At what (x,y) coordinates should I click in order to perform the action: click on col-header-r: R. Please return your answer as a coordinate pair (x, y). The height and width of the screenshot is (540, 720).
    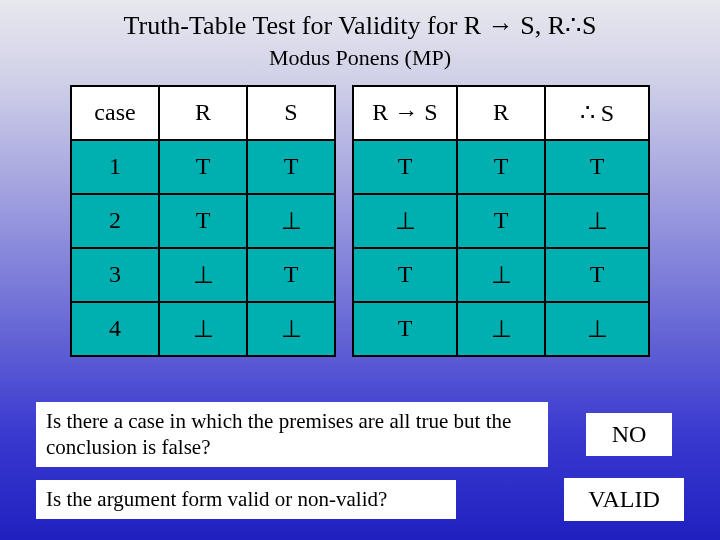
    Looking at the image, I should click on (203, 113).